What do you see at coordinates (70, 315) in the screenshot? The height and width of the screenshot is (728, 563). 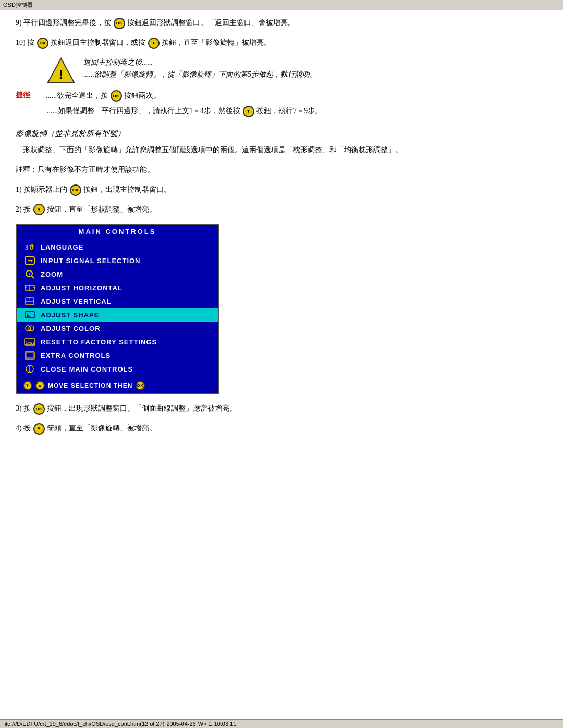 I see `osd-shape-label: ADJUST SHAPE` at bounding box center [70, 315].